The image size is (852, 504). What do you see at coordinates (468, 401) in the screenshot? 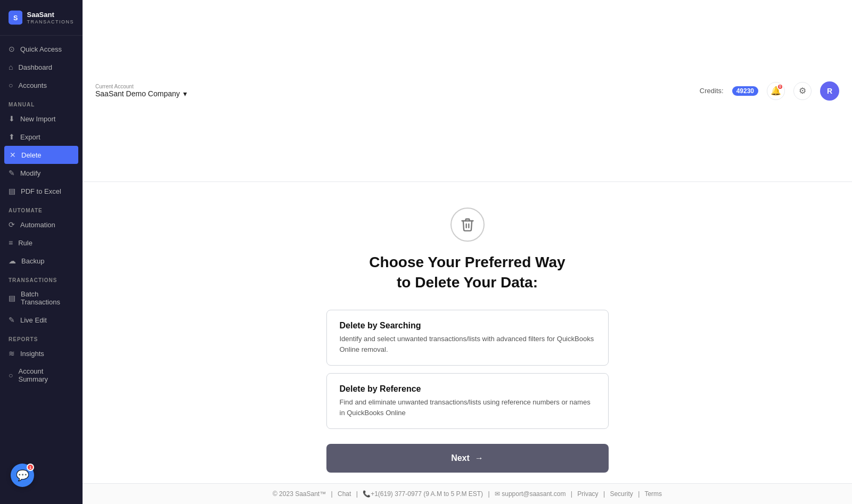
I see `delete-by-reference-card: Delete by Reference Find and eliminate u…` at bounding box center [468, 401].